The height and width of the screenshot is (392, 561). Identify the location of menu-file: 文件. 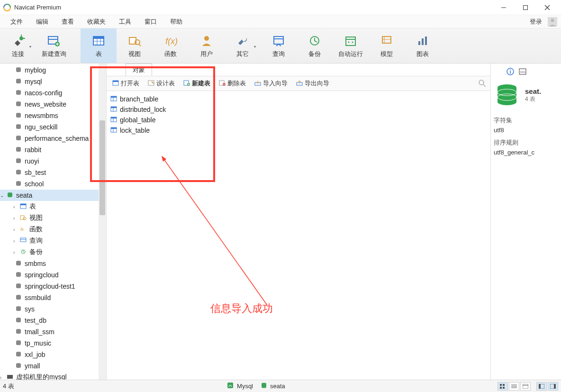
(17, 22).